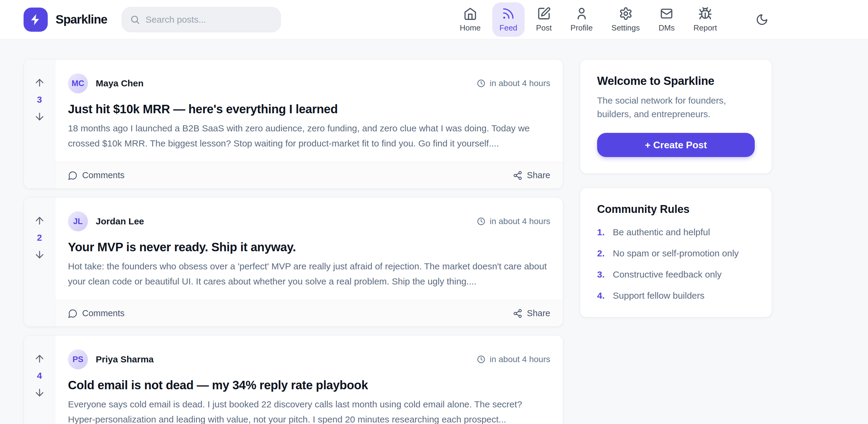 The image size is (868, 424). I want to click on rule-item: 3. Constructive feedback only, so click(676, 274).